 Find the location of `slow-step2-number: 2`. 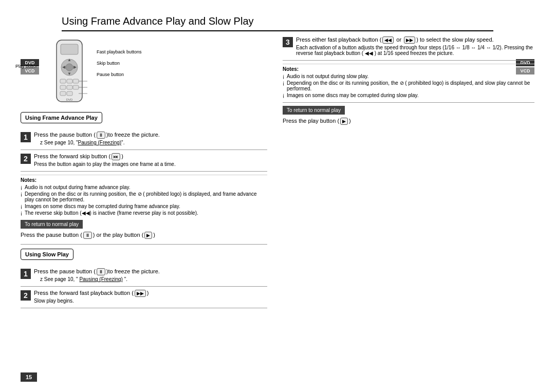

slow-step2-number: 2 is located at coordinates (26, 295).